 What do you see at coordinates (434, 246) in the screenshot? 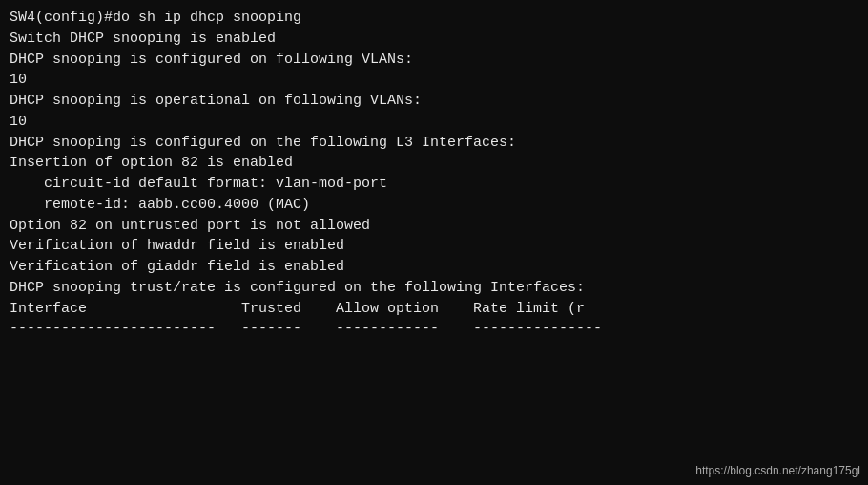
I see `terminal-line: Verification of hwaddr field is enabled` at bounding box center [434, 246].